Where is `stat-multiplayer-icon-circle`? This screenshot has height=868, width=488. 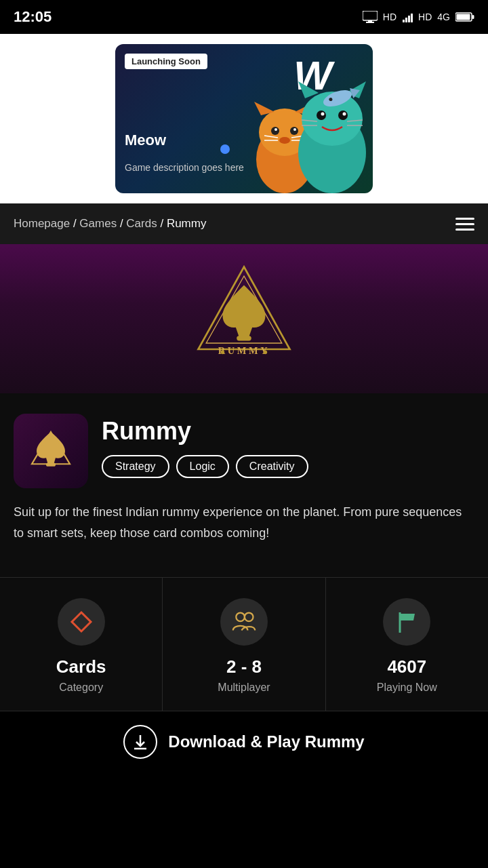
stat-multiplayer-icon-circle is located at coordinates (244, 622).